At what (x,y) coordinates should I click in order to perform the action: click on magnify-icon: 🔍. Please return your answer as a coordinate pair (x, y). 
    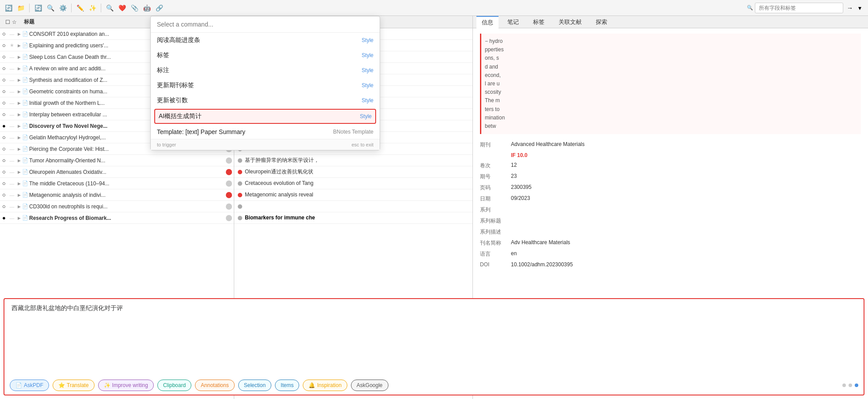
    Looking at the image, I should click on (110, 8).